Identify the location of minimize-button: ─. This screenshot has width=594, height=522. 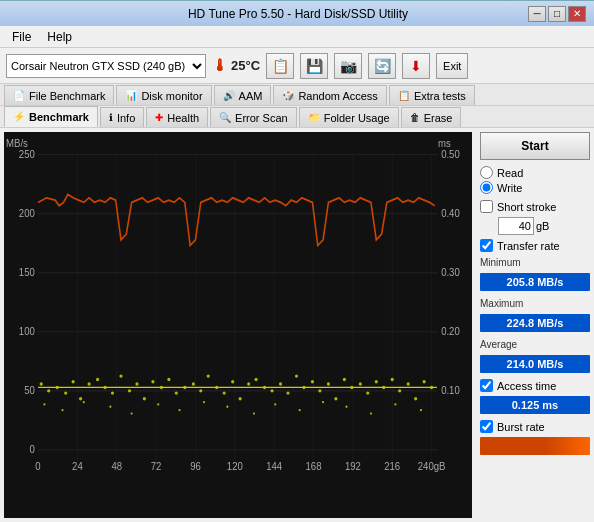
(537, 14).